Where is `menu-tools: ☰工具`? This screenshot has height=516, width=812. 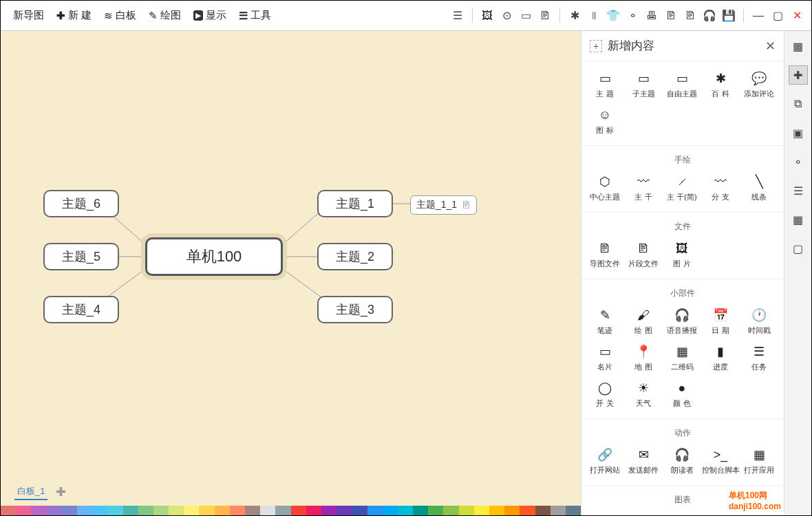 menu-tools: ☰工具 is located at coordinates (255, 15).